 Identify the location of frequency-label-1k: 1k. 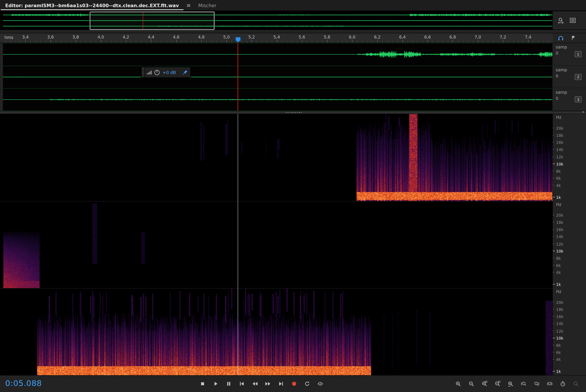
(570, 198).